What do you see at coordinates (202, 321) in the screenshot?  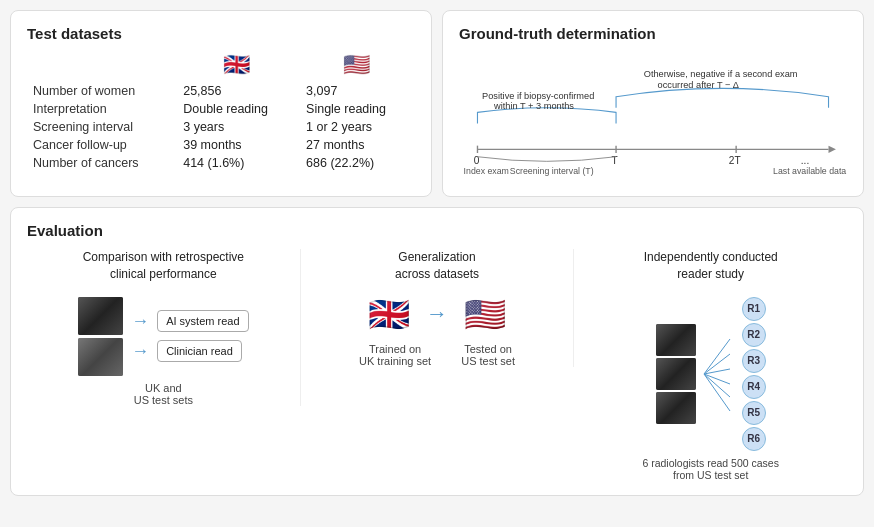 I see `ai-system-box: AI system read` at bounding box center [202, 321].